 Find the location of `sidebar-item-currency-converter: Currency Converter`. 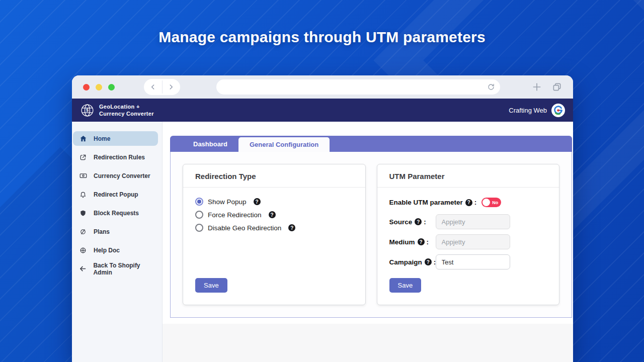

sidebar-item-currency-converter: Currency Converter is located at coordinates (116, 176).